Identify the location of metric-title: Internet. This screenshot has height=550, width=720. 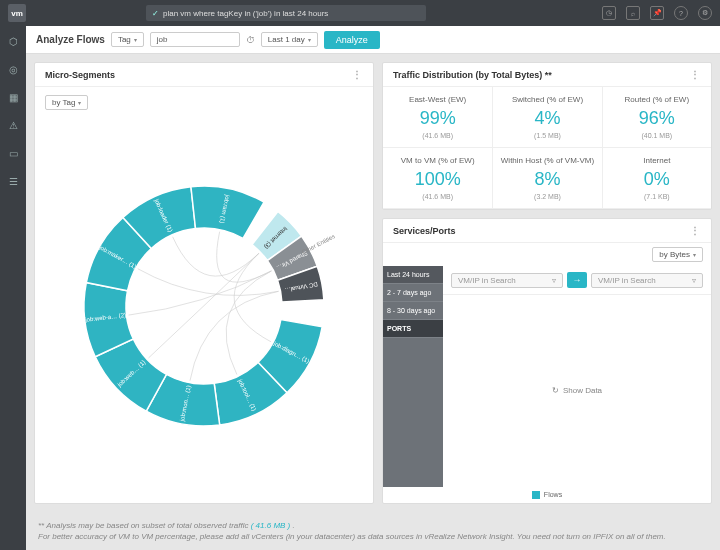
(657, 160).